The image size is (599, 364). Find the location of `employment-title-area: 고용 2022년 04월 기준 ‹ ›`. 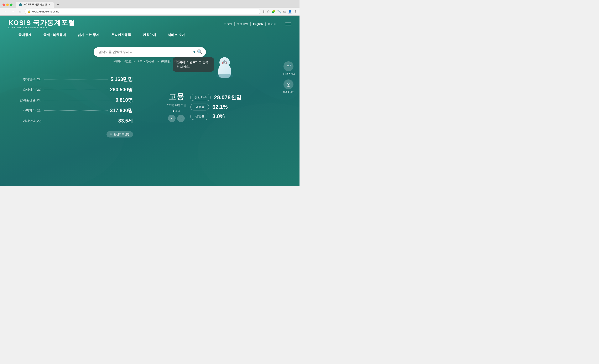

employment-title-area: 고용 2022년 04월 기준 ‹ › is located at coordinates (176, 107).